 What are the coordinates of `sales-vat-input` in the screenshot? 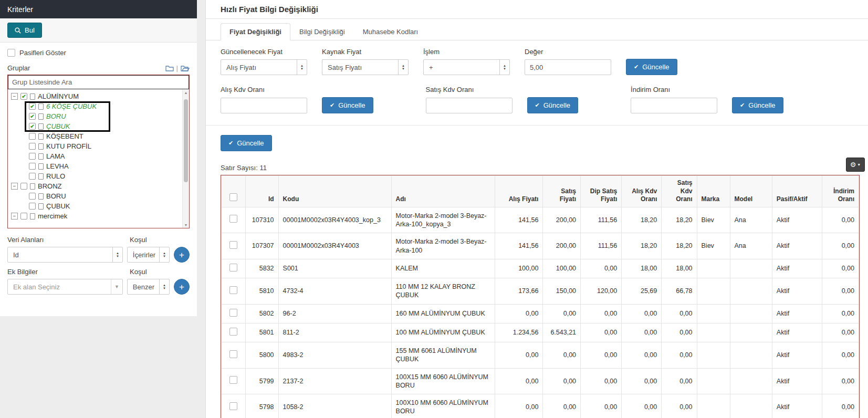 It's located at (469, 106).